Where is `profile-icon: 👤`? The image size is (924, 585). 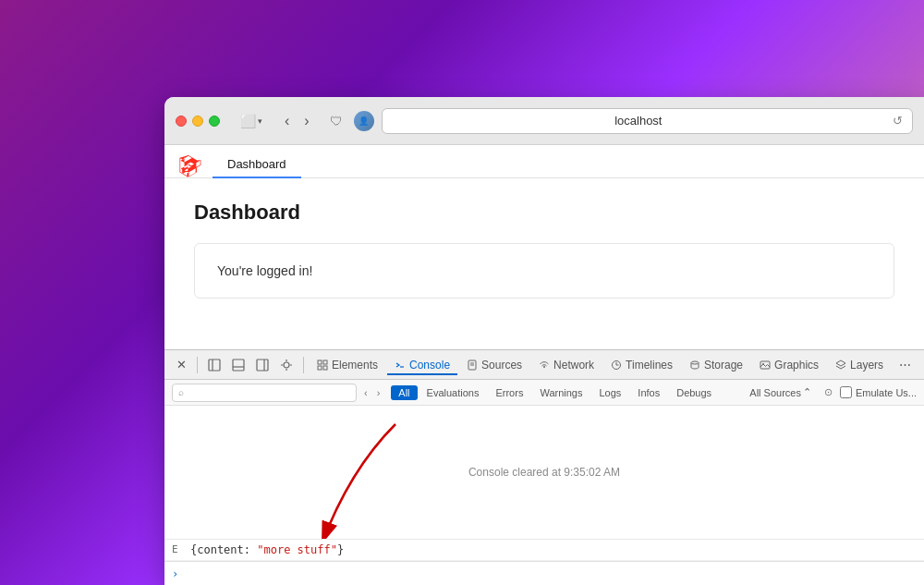
profile-icon: 👤 is located at coordinates (364, 121).